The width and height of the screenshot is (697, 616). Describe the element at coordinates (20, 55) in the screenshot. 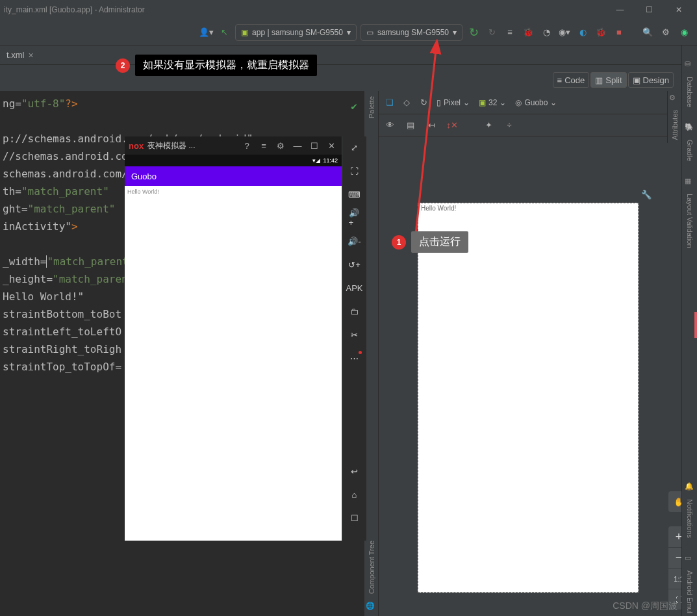

I see `tab-main-xml: t.xml ×` at that location.